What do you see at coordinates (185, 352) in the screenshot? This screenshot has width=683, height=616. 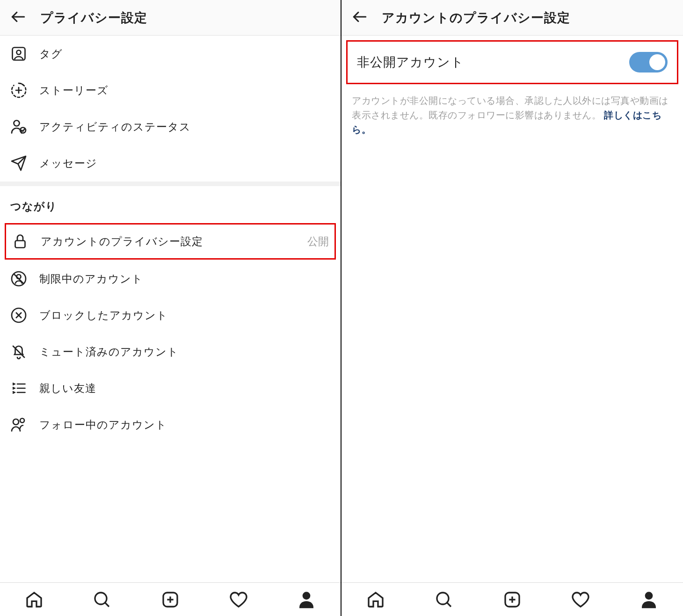 I see `item-label: ミュート済みのアカウント` at bounding box center [185, 352].